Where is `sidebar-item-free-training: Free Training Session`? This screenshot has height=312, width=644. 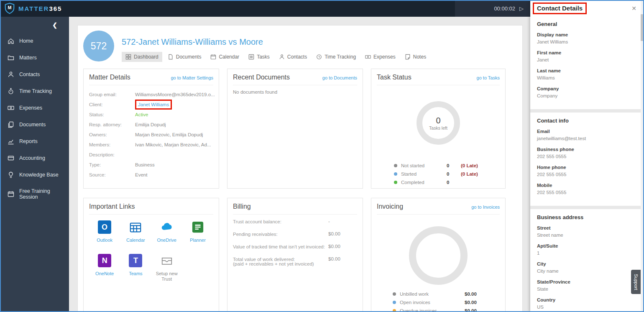
sidebar-item-free-training: Free Training Session is located at coordinates (34, 194).